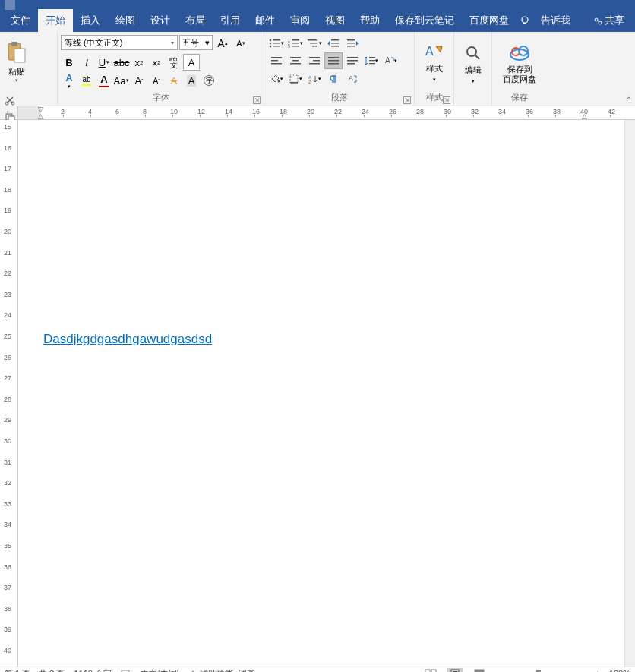  Describe the element at coordinates (310, 82) in the screenshot. I see `svg-text: Z` at that location.